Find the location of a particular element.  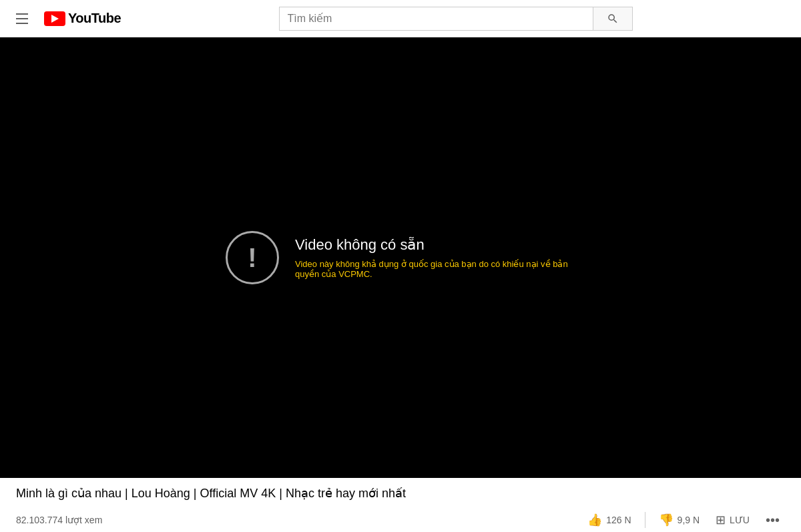

video-title: Minh là gì của nhau | Lou Hoàng | Offici… is located at coordinates (400, 493).